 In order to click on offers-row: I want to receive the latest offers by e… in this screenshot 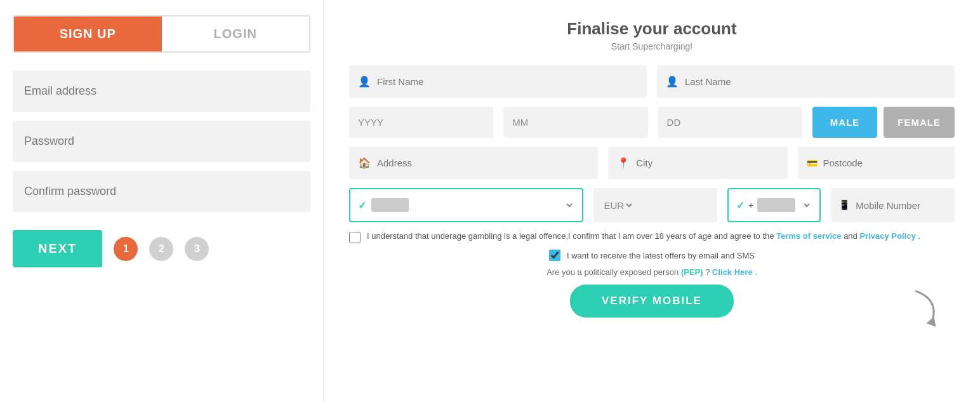, I will do `click(652, 255)`.